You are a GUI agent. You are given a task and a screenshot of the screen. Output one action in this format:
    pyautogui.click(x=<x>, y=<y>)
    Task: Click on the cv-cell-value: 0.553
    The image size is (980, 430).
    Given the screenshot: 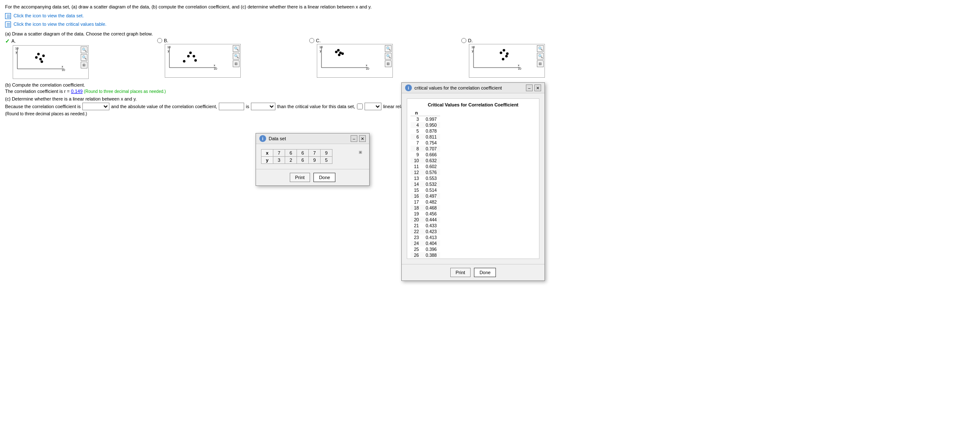 What is the action you would take?
    pyautogui.click(x=431, y=178)
    